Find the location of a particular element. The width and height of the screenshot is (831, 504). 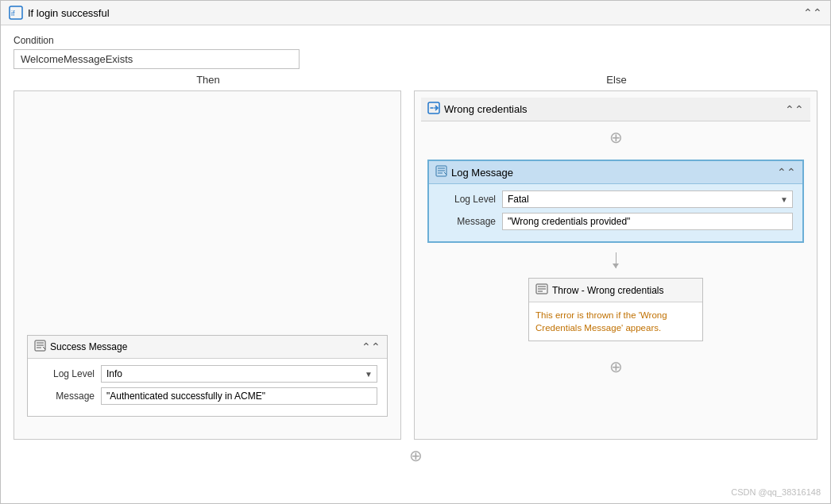

bottom-connector: ⊕ is located at coordinates (416, 456).